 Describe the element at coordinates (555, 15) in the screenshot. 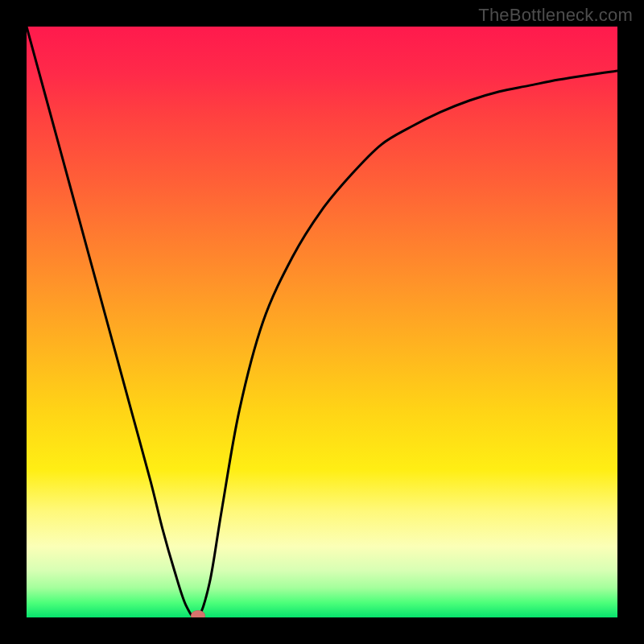

I see `watermark-text: TheBottleneck.com` at that location.